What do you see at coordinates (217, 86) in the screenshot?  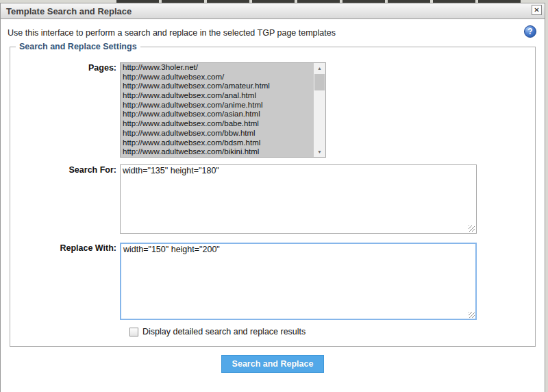 I see `list-item: http://www.adultwebsex.com/amateur.html` at bounding box center [217, 86].